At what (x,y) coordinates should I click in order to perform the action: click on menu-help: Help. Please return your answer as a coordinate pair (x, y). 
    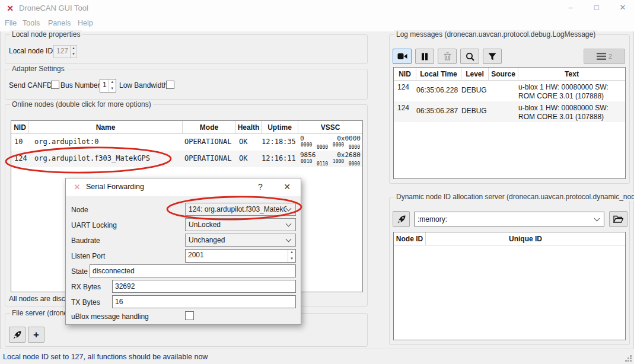
    Looking at the image, I should click on (85, 23).